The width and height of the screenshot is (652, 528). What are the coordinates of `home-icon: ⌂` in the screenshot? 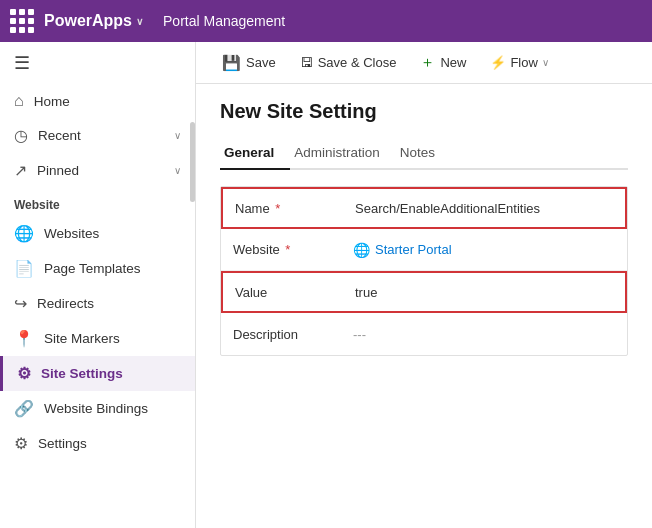 It's located at (19, 101).